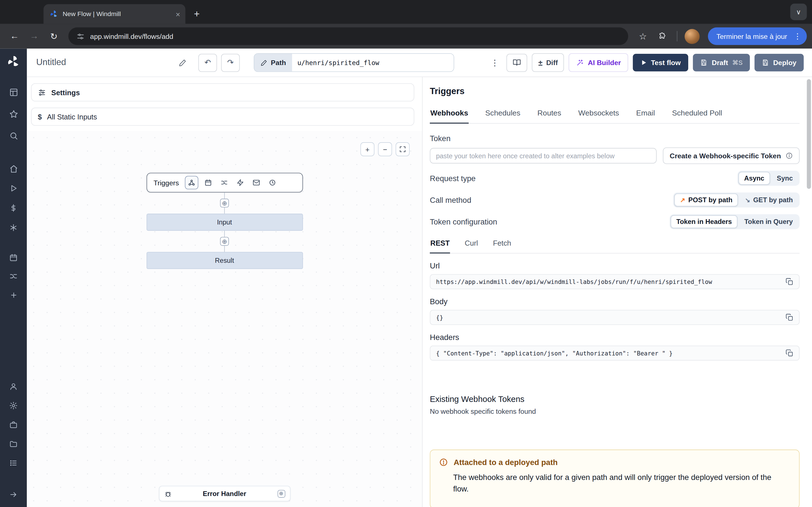 This screenshot has width=812, height=507. What do you see at coordinates (197, 14) in the screenshot?
I see `new-tab-button: +` at bounding box center [197, 14].